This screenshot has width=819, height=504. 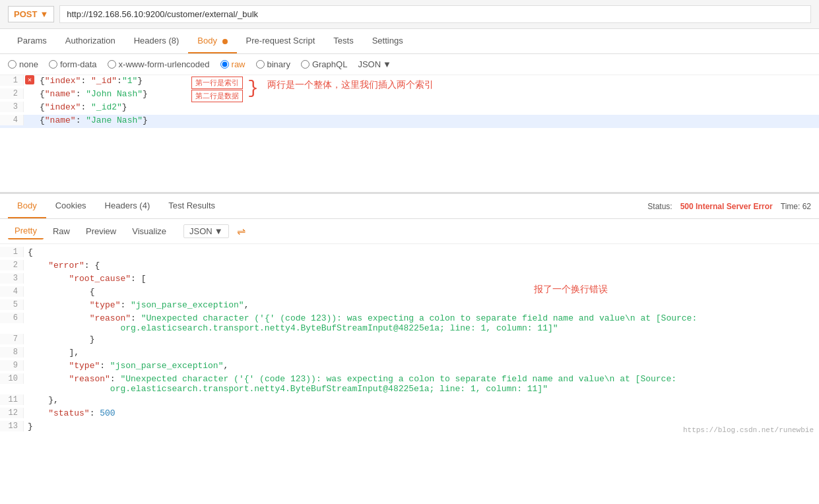 I want to click on line-num-1: 1, so click(x=12, y=80).